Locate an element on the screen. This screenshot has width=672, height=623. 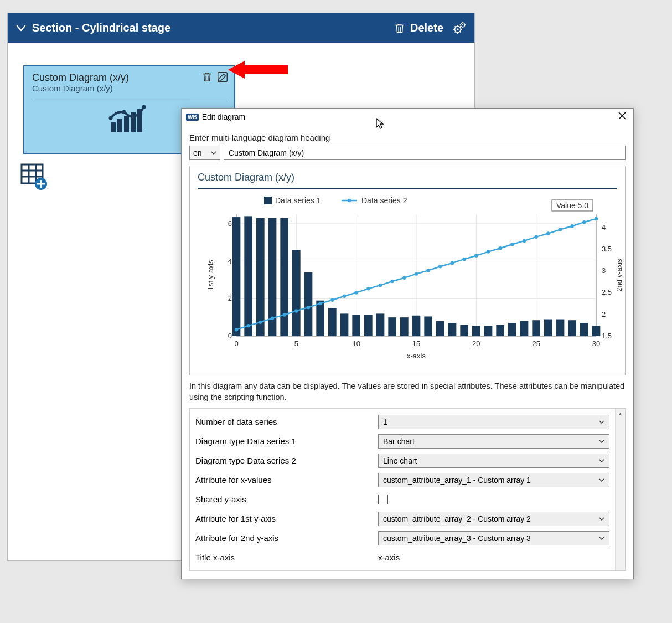
svg-text: 6 is located at coordinates (230, 224).